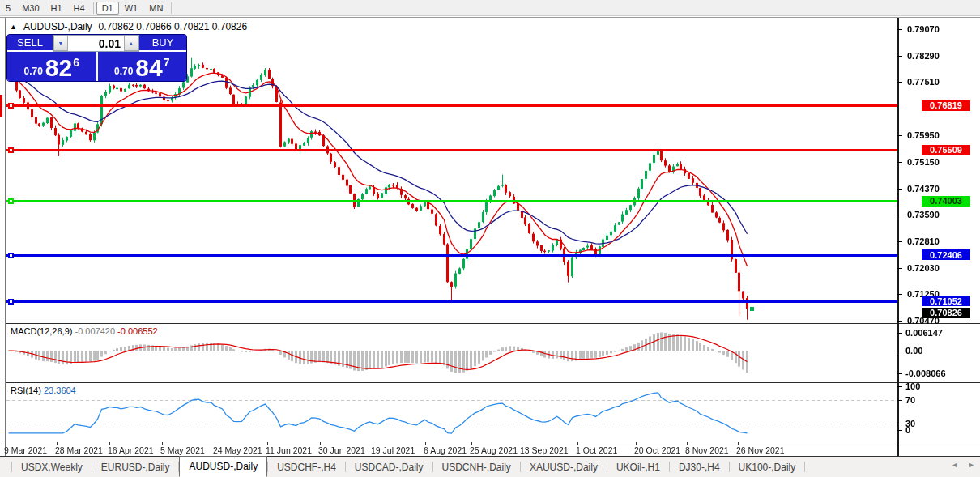 Image resolution: width=980 pixels, height=477 pixels. Describe the element at coordinates (79, 8) in the screenshot. I see `timeframe-tab-h4: H4` at that location.